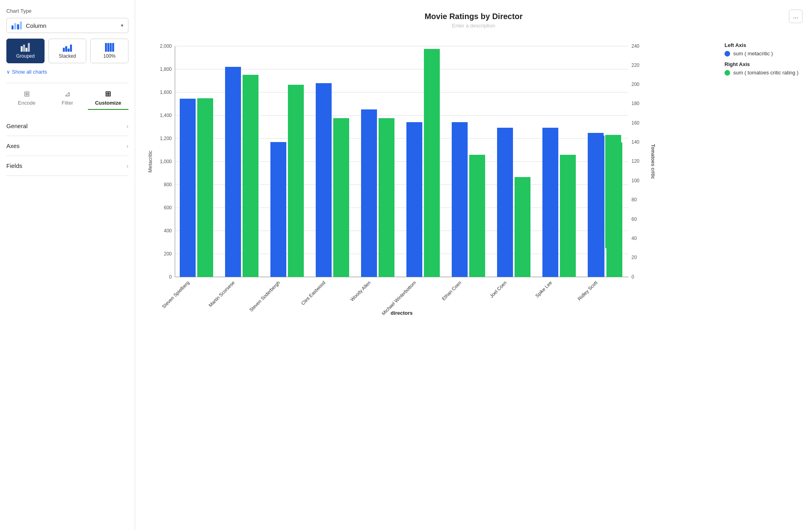  I want to click on svg-text: 800, so click(168, 185).